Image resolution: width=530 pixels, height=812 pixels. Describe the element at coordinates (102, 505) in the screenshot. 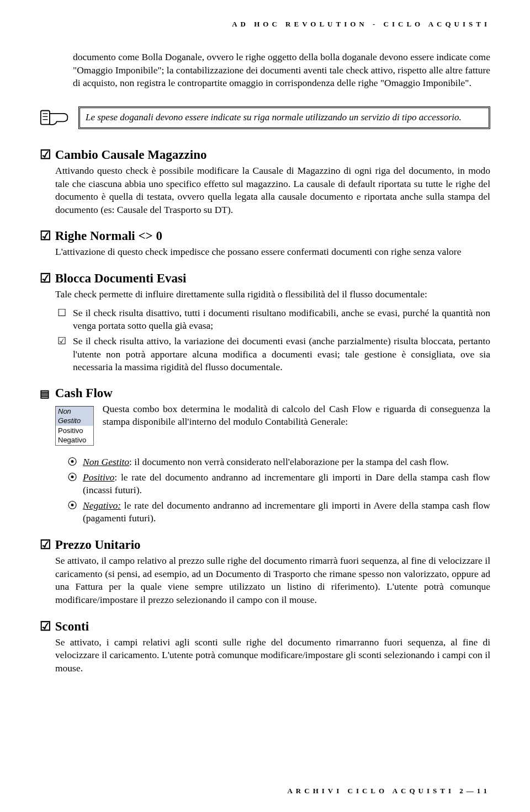

I see `cashflow-label-negativo: Negativo:` at that location.